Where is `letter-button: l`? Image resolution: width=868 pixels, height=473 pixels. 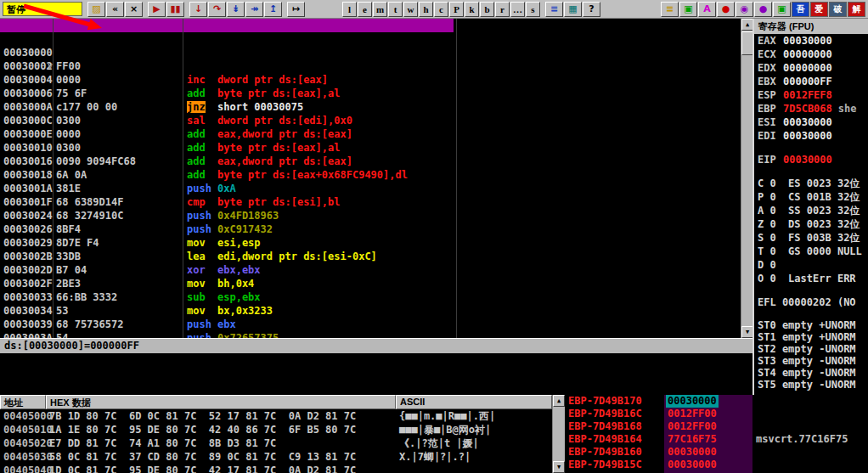 letter-button: l is located at coordinates (350, 9).